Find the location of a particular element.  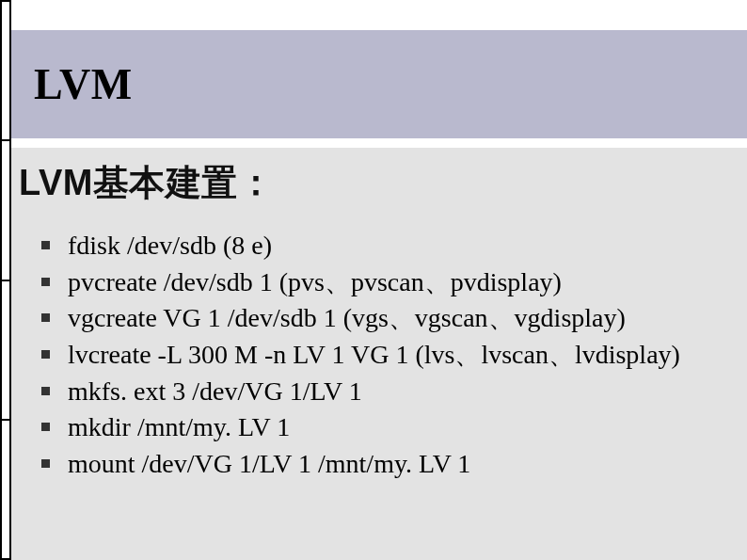

list-item: mount /dev/VG 1/LV 1 /mnt/my. LV 1 is located at coordinates (389, 465).